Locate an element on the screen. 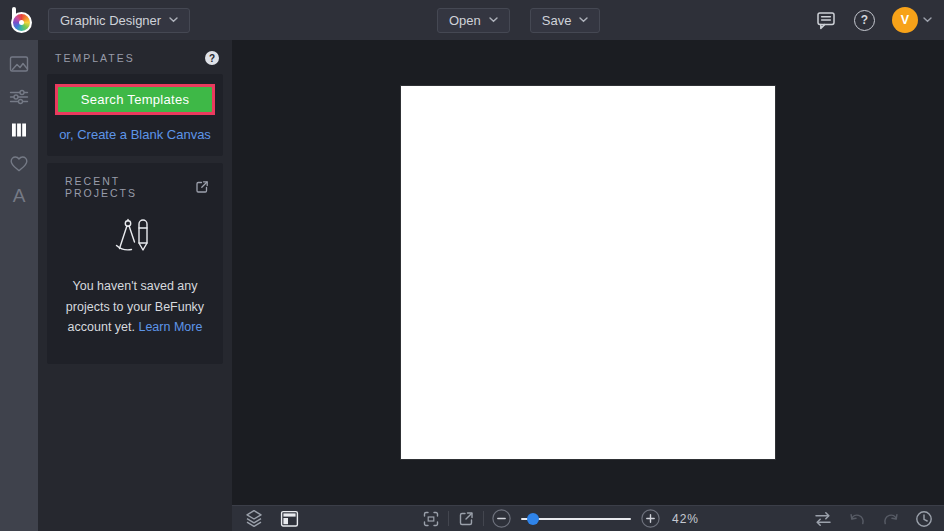 This screenshot has height=531, width=944. logo-color-wheel-icon is located at coordinates (22, 22).